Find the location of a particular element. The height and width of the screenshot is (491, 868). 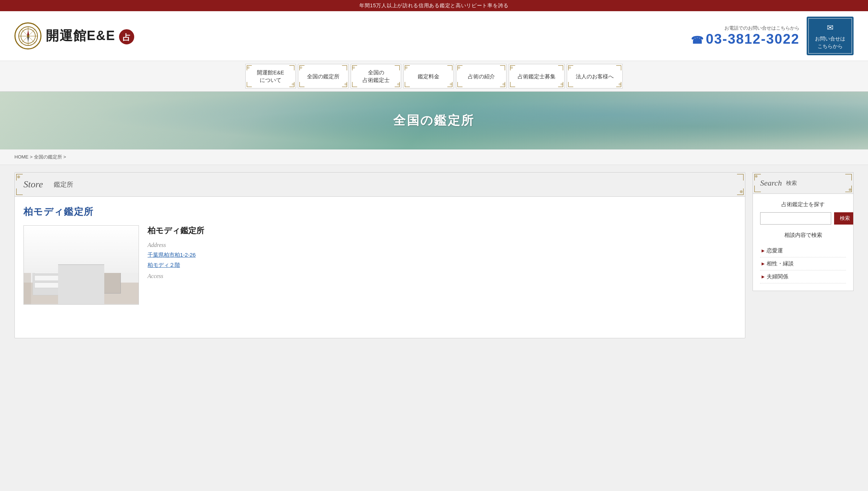

store-info: 柏モディ鑑定所 Address 千葉県柏市柏1-2-26 柏モディ２階 Acce… is located at coordinates (442, 265).